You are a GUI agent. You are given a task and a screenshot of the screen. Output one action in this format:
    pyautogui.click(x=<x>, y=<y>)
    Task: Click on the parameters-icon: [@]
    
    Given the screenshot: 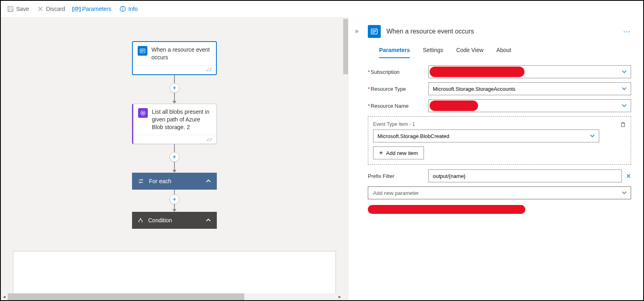 What is the action you would take?
    pyautogui.click(x=76, y=9)
    